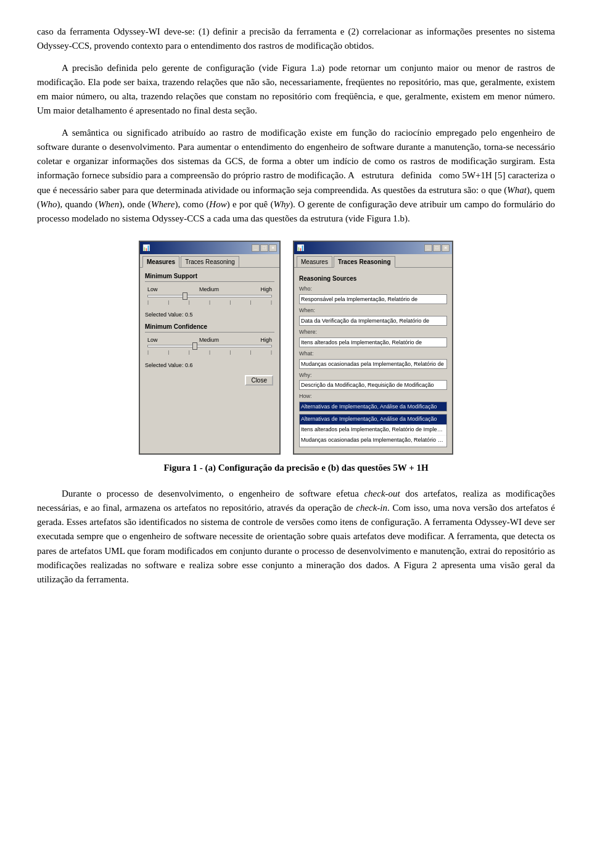 The height and width of the screenshot is (868, 592). I want to click on tab-traces-reasoning-right: Traces Reasoning, so click(364, 262).